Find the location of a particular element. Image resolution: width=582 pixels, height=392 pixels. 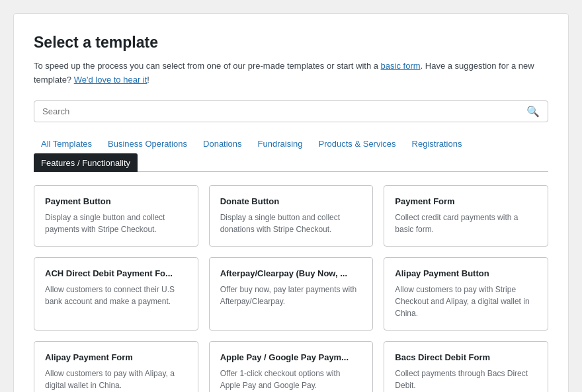

search-bar: 🔍 is located at coordinates (291, 111).